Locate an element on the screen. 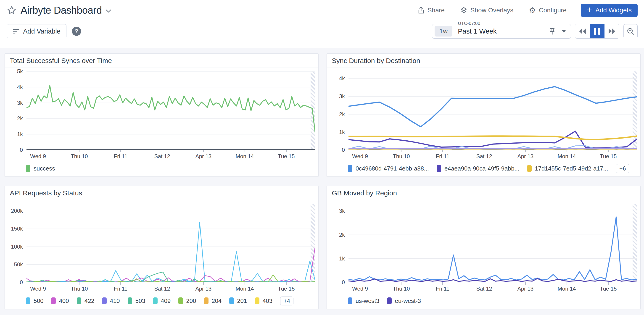  legend-item: 0c49680d-4791-4ebb-a88... is located at coordinates (388, 169).